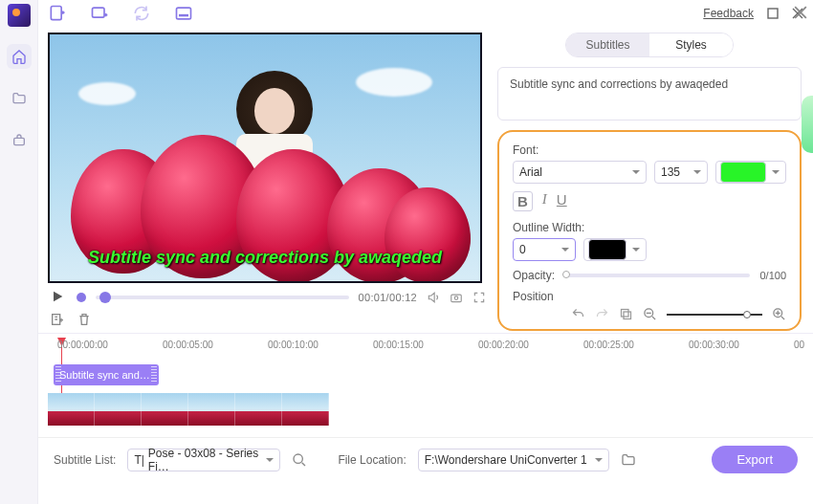 This screenshot has height=504, width=813. What do you see at coordinates (426, 13) in the screenshot?
I see `topbar: Feedback` at bounding box center [426, 13].